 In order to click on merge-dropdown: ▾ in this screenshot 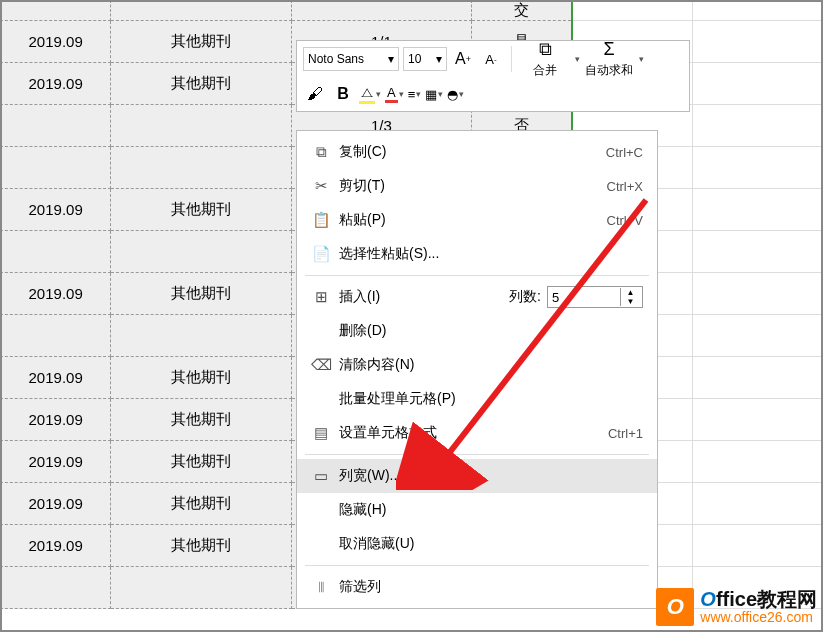, I will do `click(577, 59)`.